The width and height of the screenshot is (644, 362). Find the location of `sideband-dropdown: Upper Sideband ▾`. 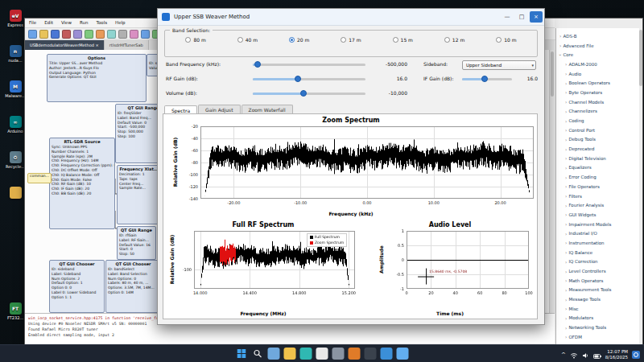

sideband-dropdown: Upper Sideband ▾ is located at coordinates (499, 65).